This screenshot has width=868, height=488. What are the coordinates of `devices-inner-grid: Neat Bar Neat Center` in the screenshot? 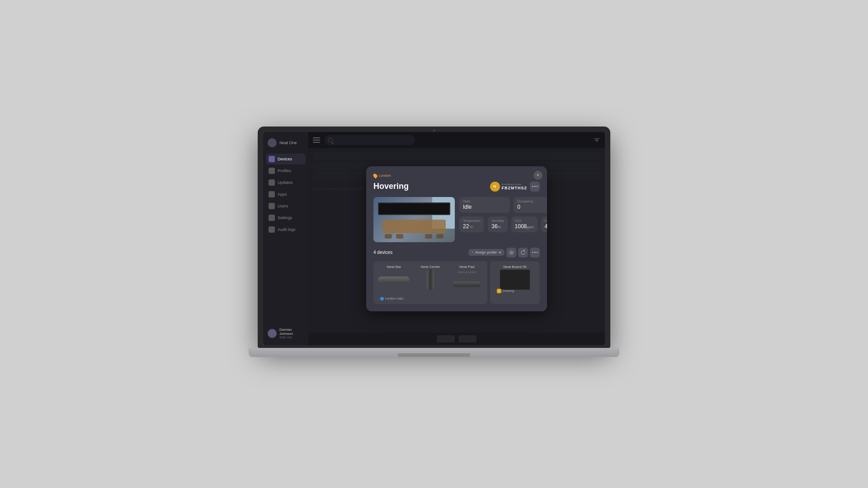 It's located at (430, 279).